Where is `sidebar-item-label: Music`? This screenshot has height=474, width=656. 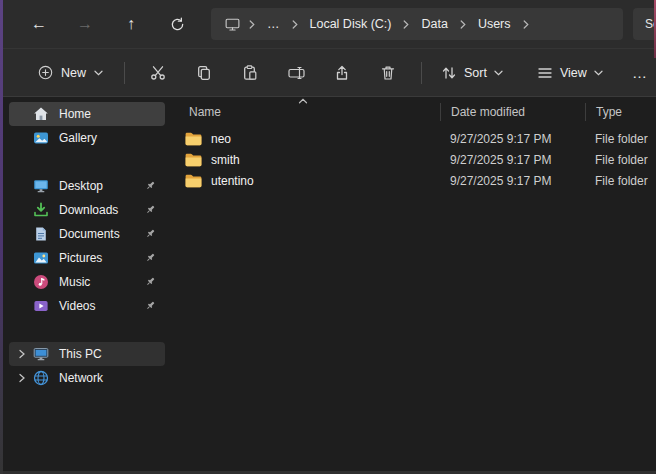
sidebar-item-label: Music is located at coordinates (74, 282).